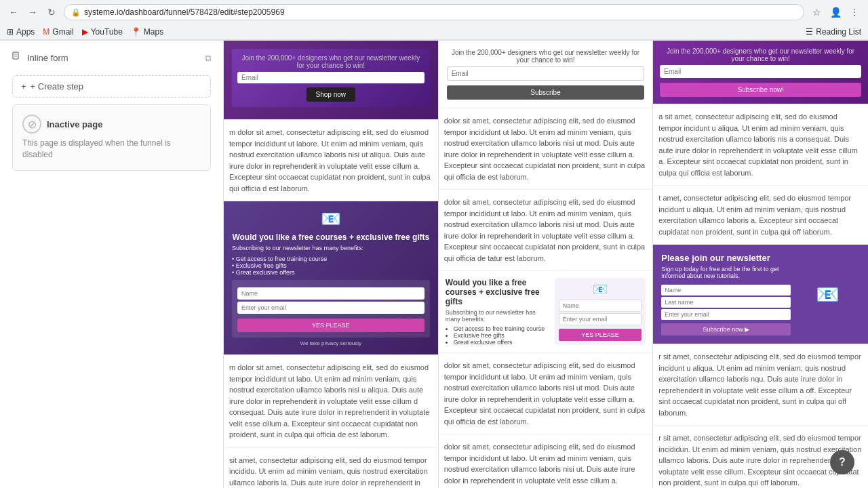 This screenshot has height=488, width=868. What do you see at coordinates (331, 325) in the screenshot?
I see `yes-please-button-col1: YES PLEASE` at bounding box center [331, 325].